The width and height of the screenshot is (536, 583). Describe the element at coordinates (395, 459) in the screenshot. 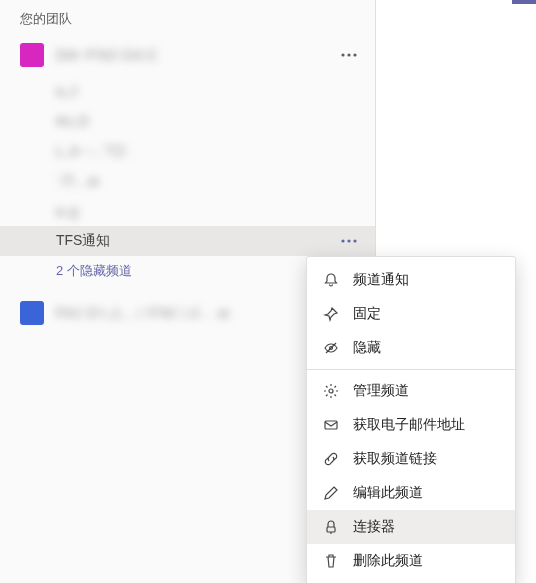

I see `menu-label: 获取频道链接` at that location.